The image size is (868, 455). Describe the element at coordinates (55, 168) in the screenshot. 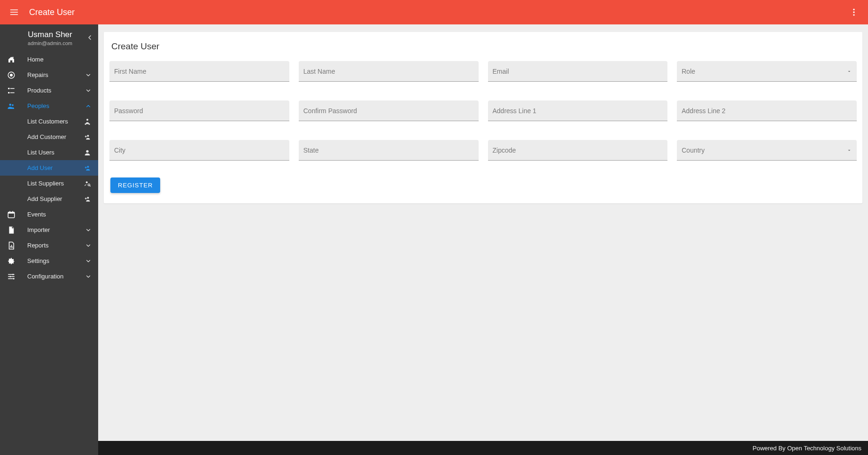

I see `sidebar-sub-label: Add User` at that location.